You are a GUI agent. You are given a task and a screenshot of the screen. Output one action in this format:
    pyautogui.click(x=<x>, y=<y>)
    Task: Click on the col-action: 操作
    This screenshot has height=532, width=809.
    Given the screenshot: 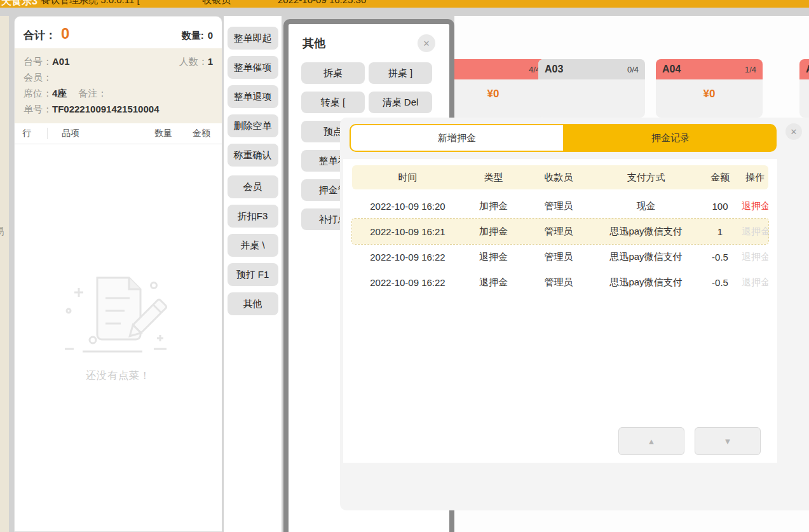 What is the action you would take?
    pyautogui.click(x=755, y=178)
    